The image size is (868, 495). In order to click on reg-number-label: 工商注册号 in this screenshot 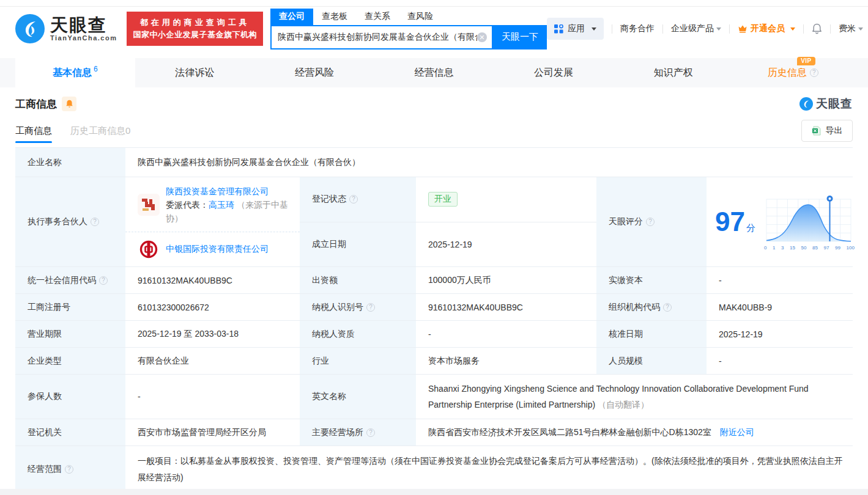, I will do `click(70, 307)`.